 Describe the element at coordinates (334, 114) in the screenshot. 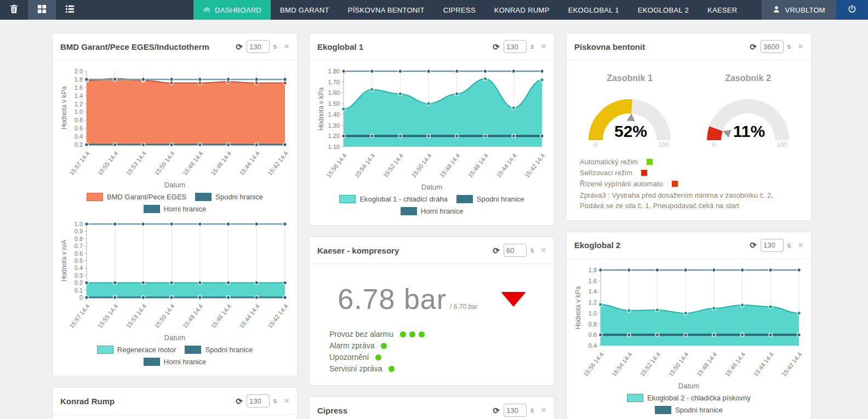

I see `svg-text: 1.40` at that location.